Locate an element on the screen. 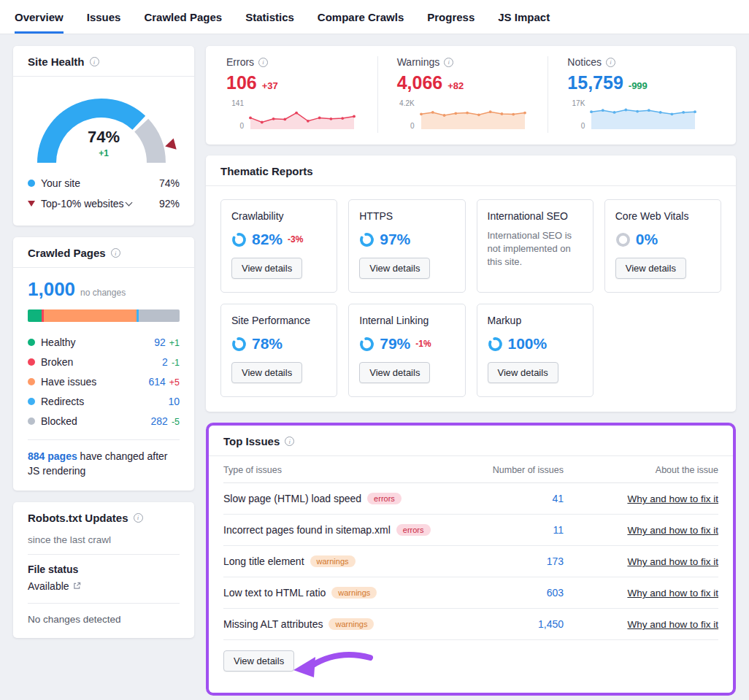 Image resolution: width=749 pixels, height=700 pixels. y-axis-labels: 4.2K 0 is located at coordinates (406, 115).